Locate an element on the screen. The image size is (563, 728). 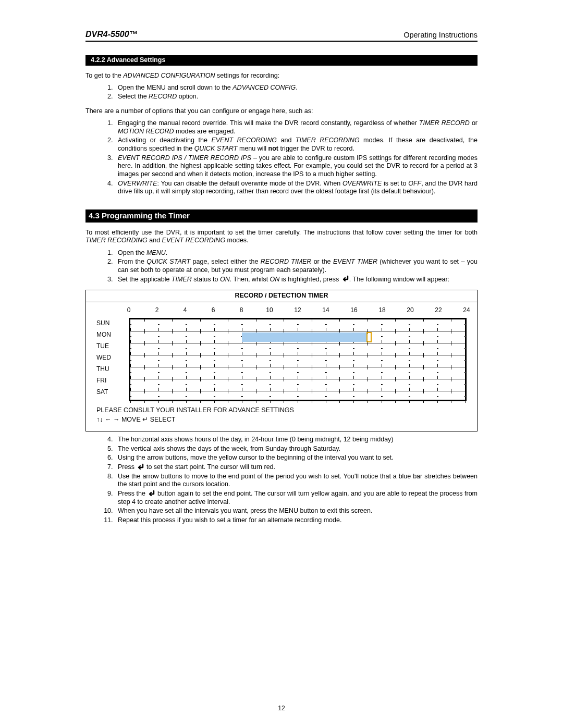
day-label: THU is located at coordinates (113, 369).